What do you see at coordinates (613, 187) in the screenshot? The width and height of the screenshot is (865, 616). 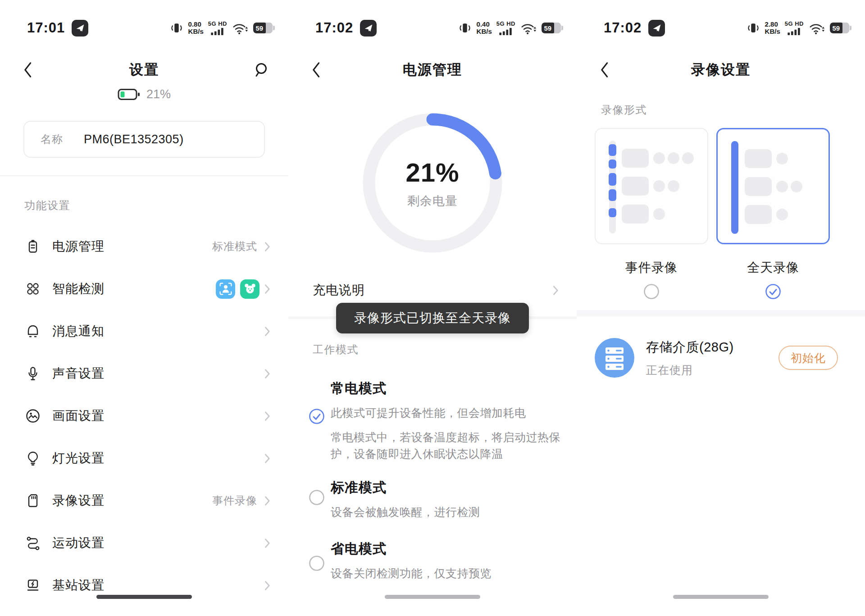 I see `event-timeline-track` at bounding box center [613, 187].